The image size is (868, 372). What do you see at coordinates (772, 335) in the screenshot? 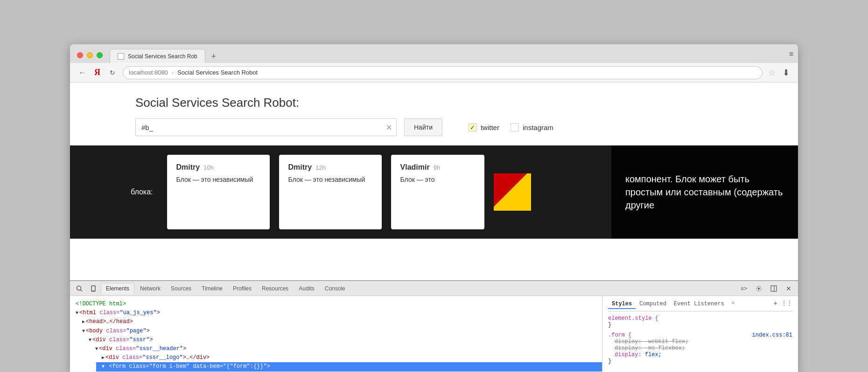
I see `style-source-link: index.css:81` at bounding box center [772, 335].